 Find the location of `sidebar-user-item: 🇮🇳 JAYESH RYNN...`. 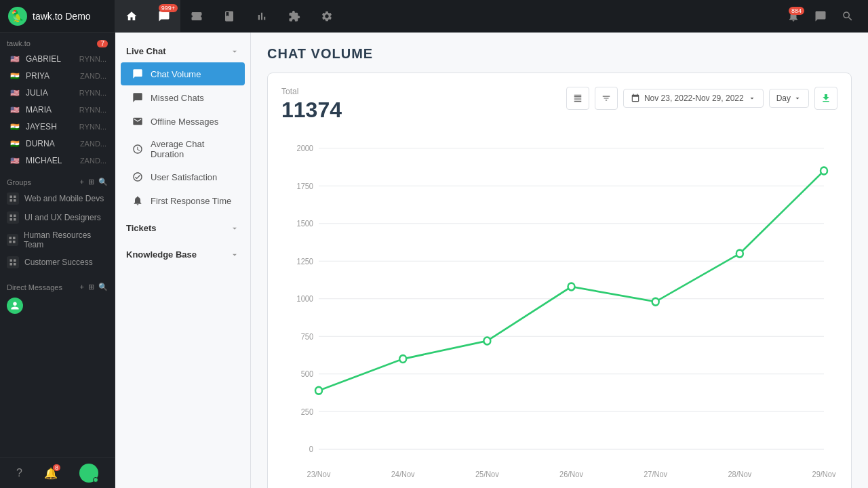

sidebar-user-item: 🇮🇳 JAYESH RYNN... is located at coordinates (57, 127).